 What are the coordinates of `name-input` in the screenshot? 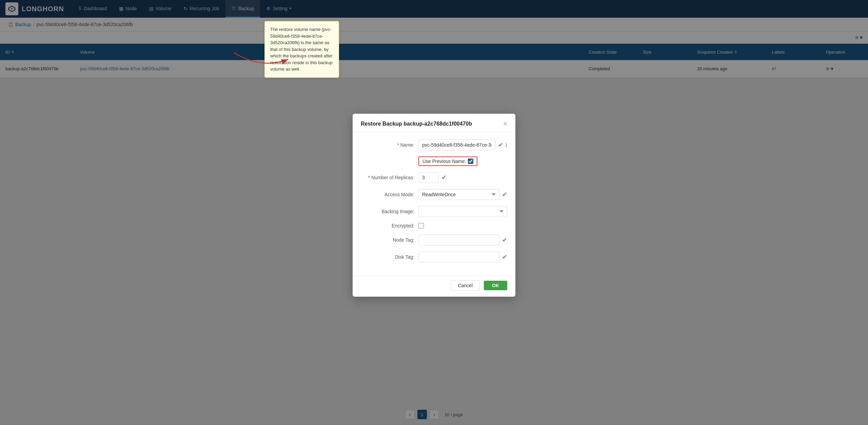 It's located at (457, 145).